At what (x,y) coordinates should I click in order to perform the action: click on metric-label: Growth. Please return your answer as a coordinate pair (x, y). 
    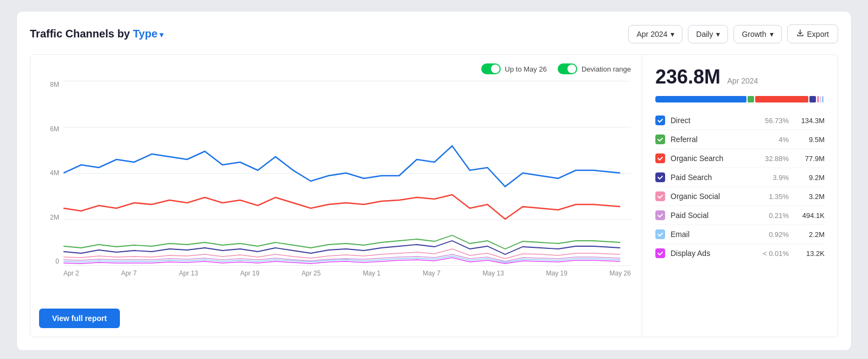
    Looking at the image, I should click on (754, 34).